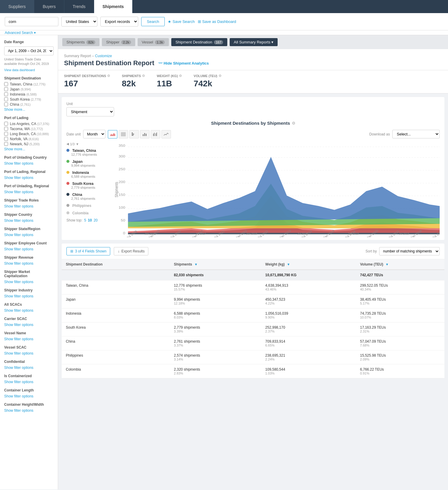  What do you see at coordinates (119, 21) in the screenshot?
I see `action-select: Export records` at bounding box center [119, 21].